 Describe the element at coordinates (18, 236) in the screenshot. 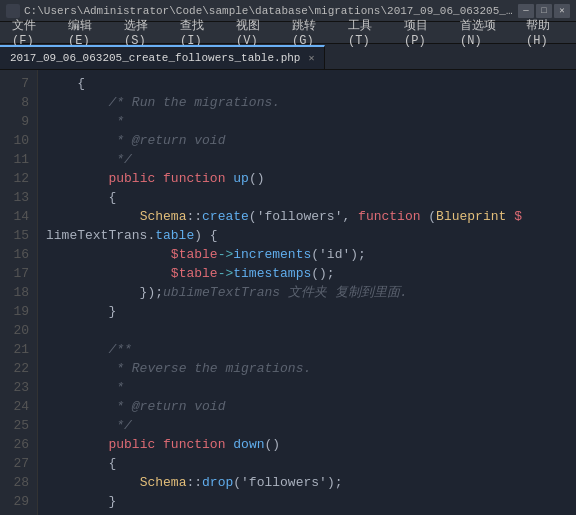

I see `line-number: 15` at that location.